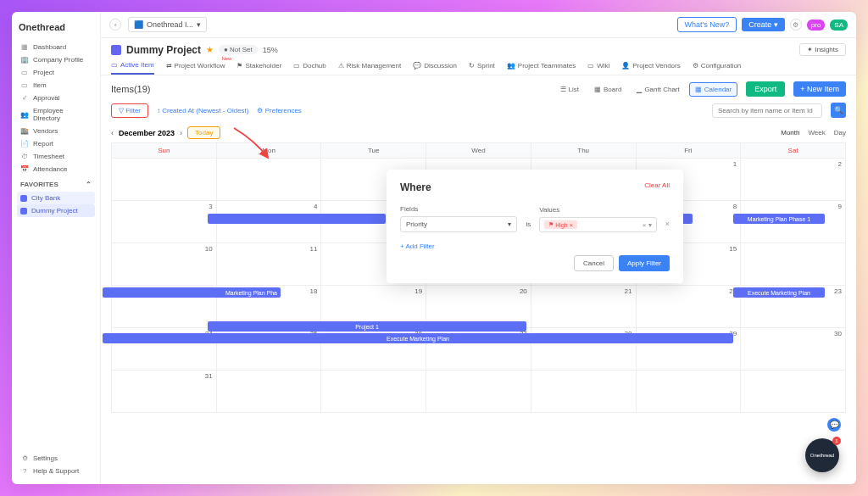 Image resolution: width=868 pixels, height=496 pixels. What do you see at coordinates (583, 307) in the screenshot?
I see `calendar-cell: 21` at bounding box center [583, 307].